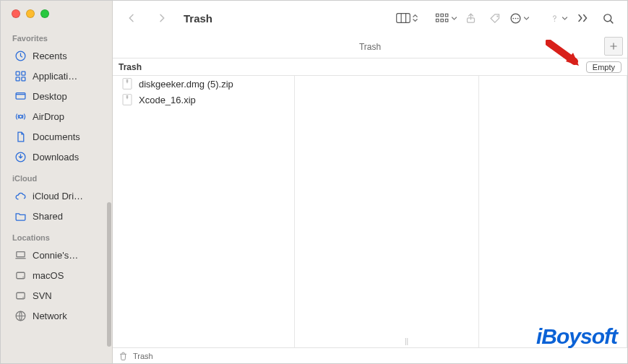 This screenshot has width=628, height=364. I want to click on sidebar-section-favorites: Favorites, so click(56, 36).